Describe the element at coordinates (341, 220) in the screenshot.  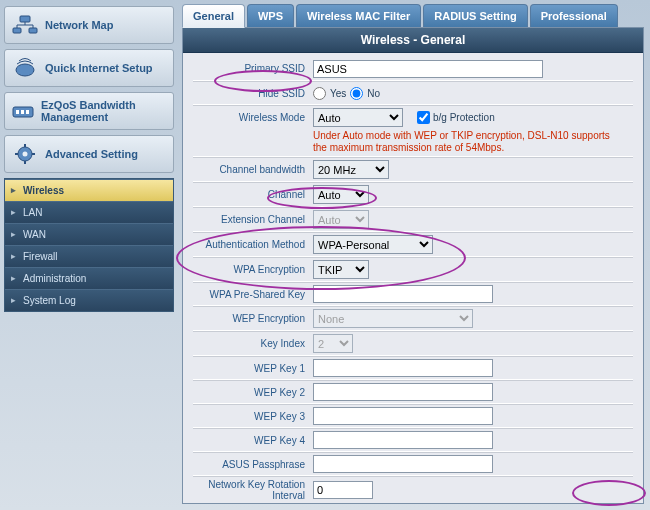
I see `ext-channel-select: Auto` at that location.